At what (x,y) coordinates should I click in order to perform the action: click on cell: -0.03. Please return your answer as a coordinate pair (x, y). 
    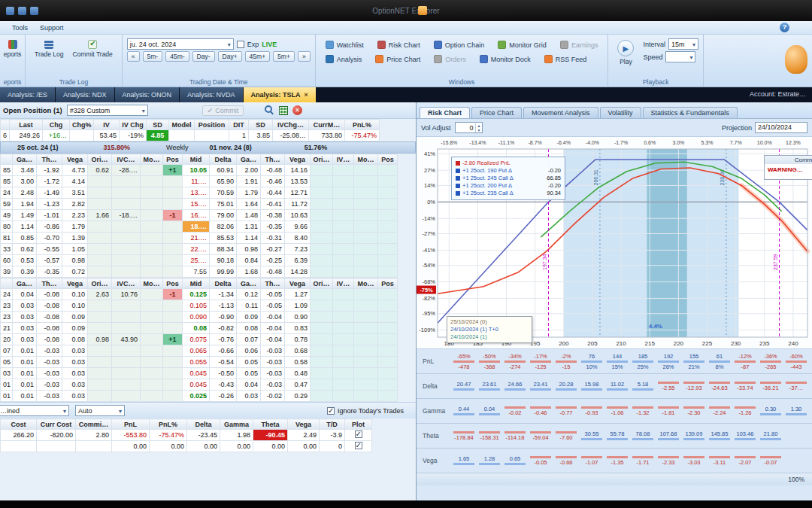
    Looking at the image, I should click on (50, 396).